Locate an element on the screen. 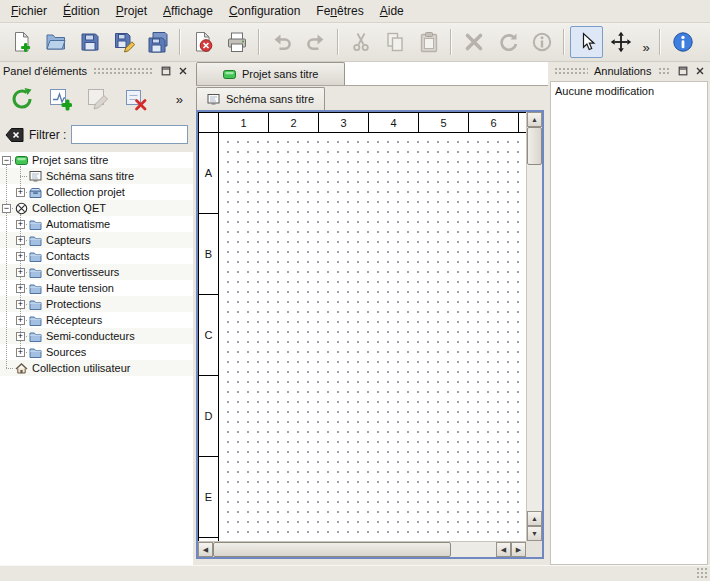  reload-collections-button is located at coordinates (22, 99).